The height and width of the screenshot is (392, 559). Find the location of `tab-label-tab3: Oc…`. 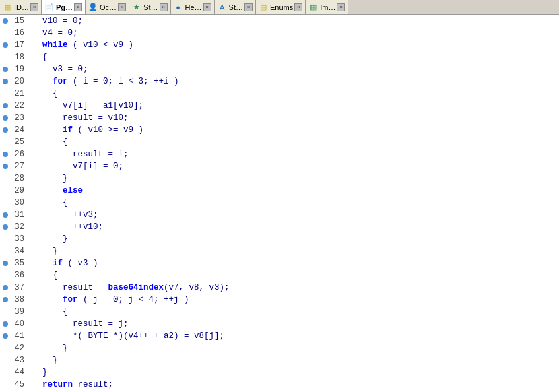

tab-label-tab3: Oc… is located at coordinates (108, 7).